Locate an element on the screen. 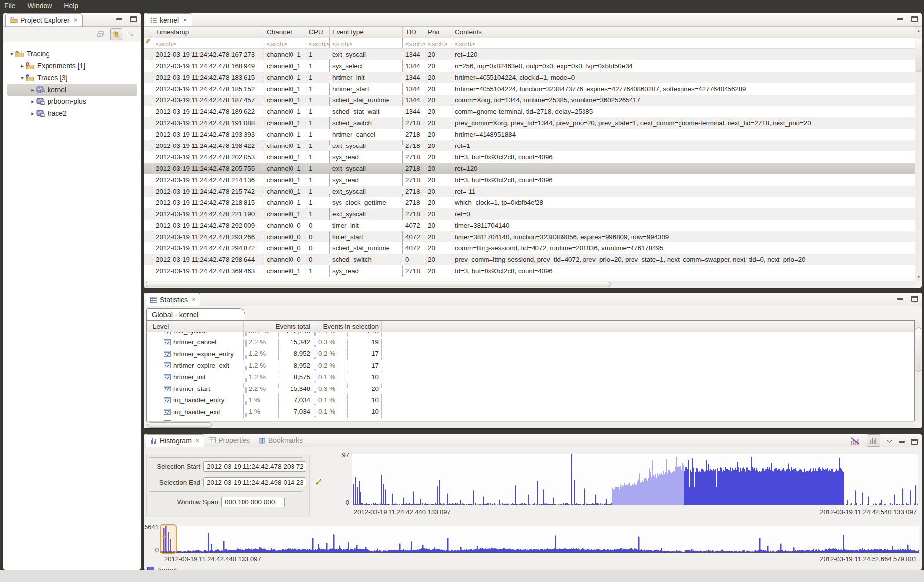 This screenshot has width=924, height=582. table-row: 2012-03-19 11:24:42.478 214 136channel0_… is located at coordinates (529, 180).